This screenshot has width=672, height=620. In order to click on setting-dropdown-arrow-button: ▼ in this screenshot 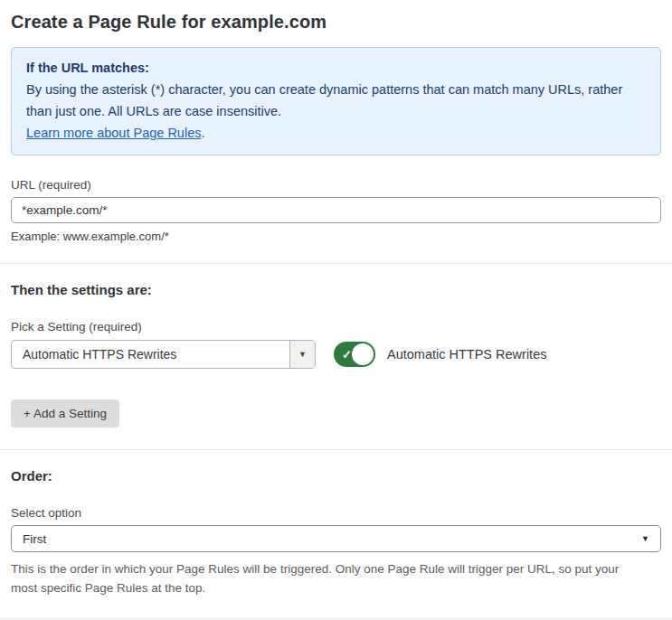, I will do `click(302, 354)`.